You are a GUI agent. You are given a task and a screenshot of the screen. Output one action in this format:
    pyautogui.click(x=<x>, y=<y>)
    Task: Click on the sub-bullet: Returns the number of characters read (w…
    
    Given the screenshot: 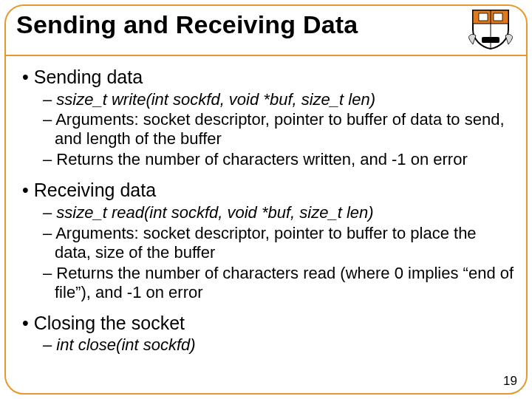 What is the action you would take?
    pyautogui.click(x=279, y=283)
    